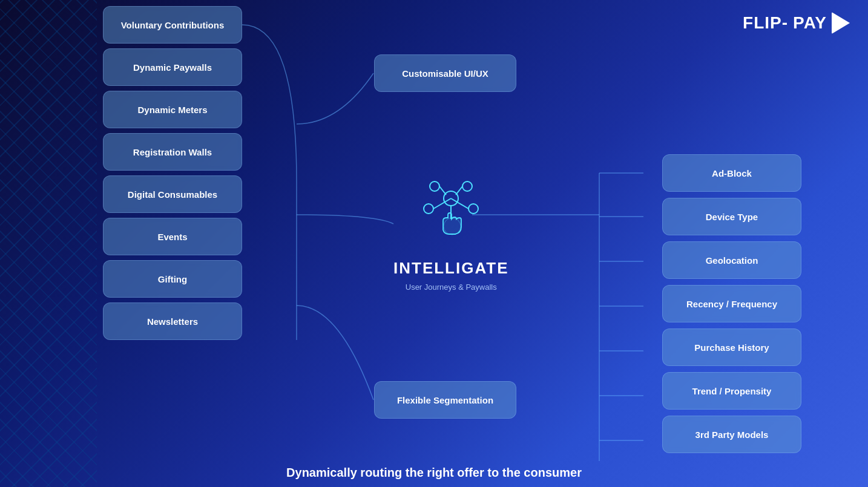  Describe the element at coordinates (173, 321) in the screenshot. I see `left-btn-newsletters: Newsletters` at that location.